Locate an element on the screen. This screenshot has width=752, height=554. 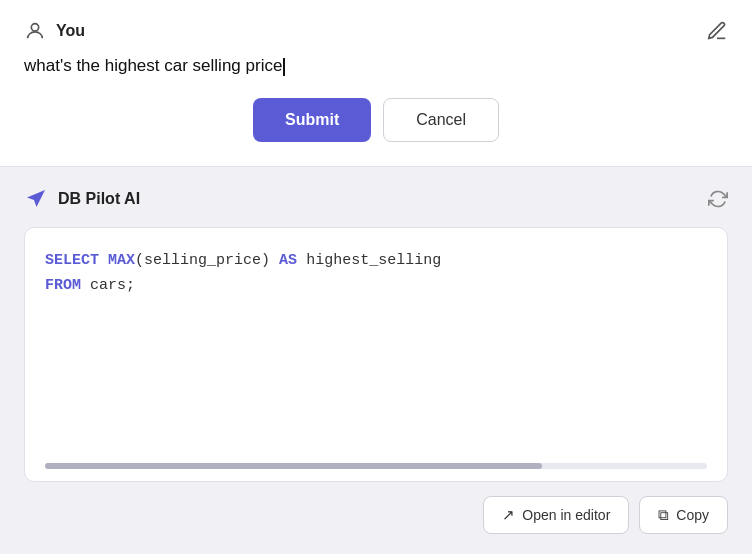
copy-button: ⧉ Copy is located at coordinates (684, 515).